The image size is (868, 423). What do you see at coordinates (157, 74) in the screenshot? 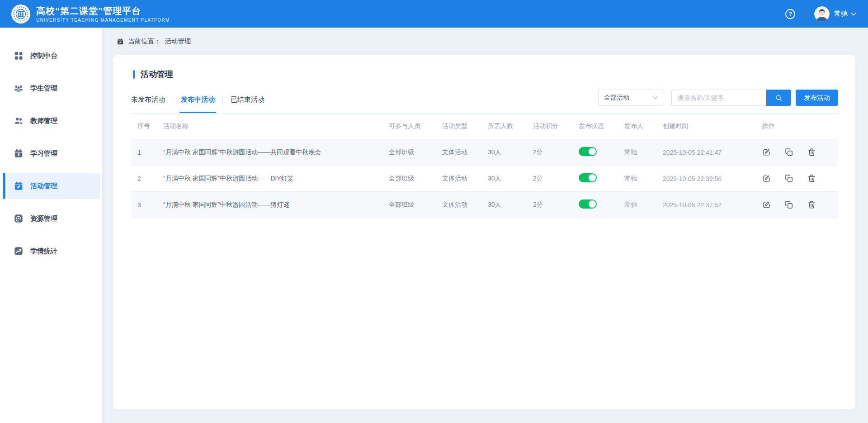
I see `page-title-text: 活动管理` at bounding box center [157, 74].